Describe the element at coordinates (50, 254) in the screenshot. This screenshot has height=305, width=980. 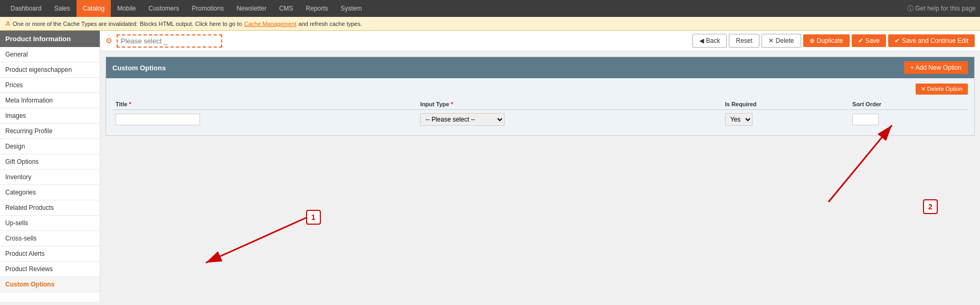
I see `sidebar-item-product-alerts: Product Alerts` at that location.